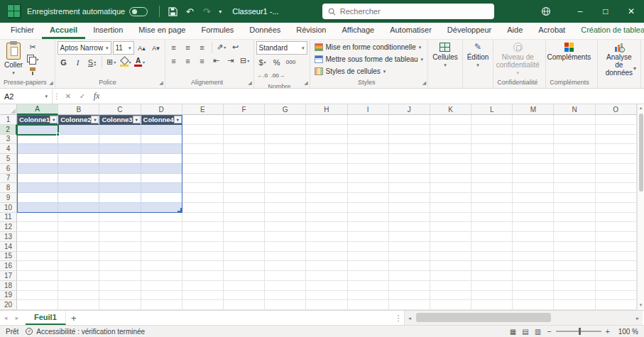  What do you see at coordinates (574, 276) in the screenshot?
I see `cell-N17` at bounding box center [574, 276].